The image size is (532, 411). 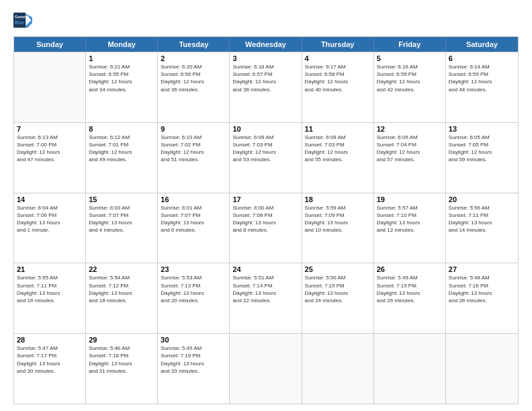 What do you see at coordinates (338, 289) in the screenshot?
I see `day-info: Sunrise: 5:50 AM Sunset: 7:15 PM Dayligh…` at bounding box center [338, 289].